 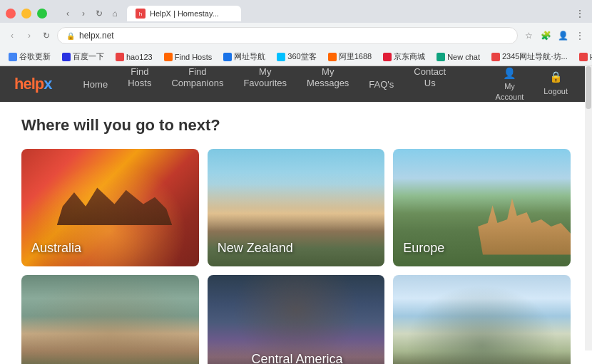 What do you see at coordinates (168, 57) in the screenshot?
I see `bm-icon-findhosts` at bounding box center [168, 57].